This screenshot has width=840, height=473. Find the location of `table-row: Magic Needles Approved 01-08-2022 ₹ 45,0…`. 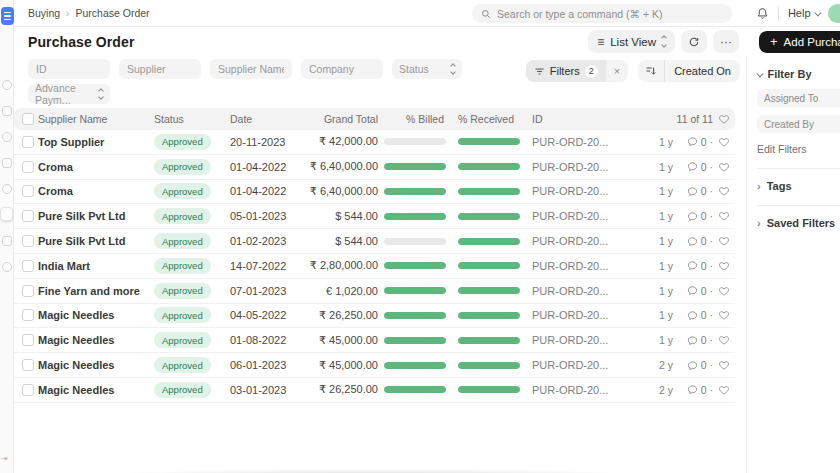

table-row: Magic Needles Approved 01-08-2022 ₹ 45,0… is located at coordinates (374, 340).